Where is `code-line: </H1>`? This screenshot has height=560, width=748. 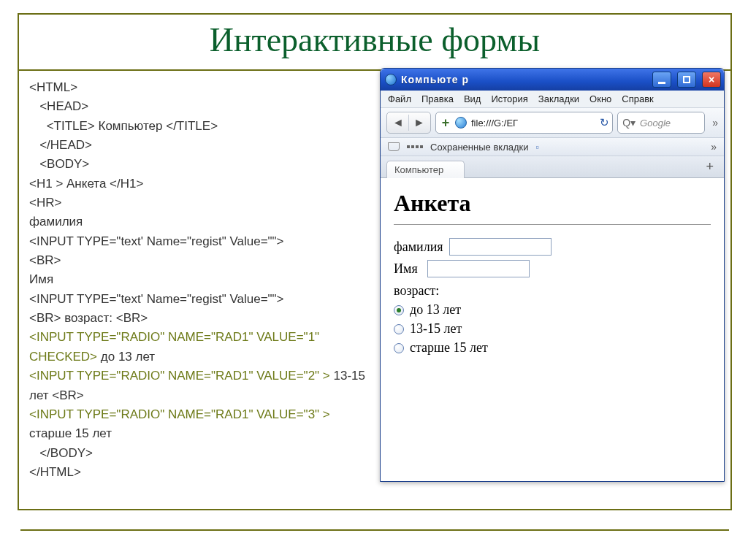 code-line: </H1> is located at coordinates (126, 184).